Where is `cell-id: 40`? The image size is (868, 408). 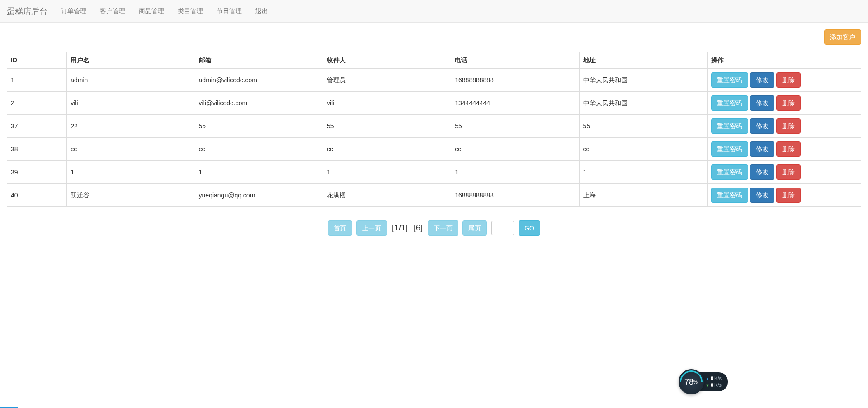 cell-id: 40 is located at coordinates (37, 195).